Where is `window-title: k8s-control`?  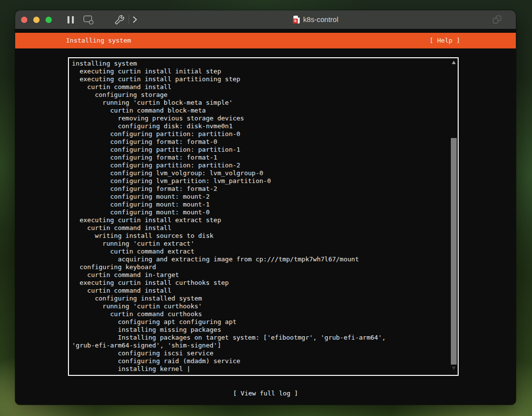 window-title: k8s-control is located at coordinates (321, 20).